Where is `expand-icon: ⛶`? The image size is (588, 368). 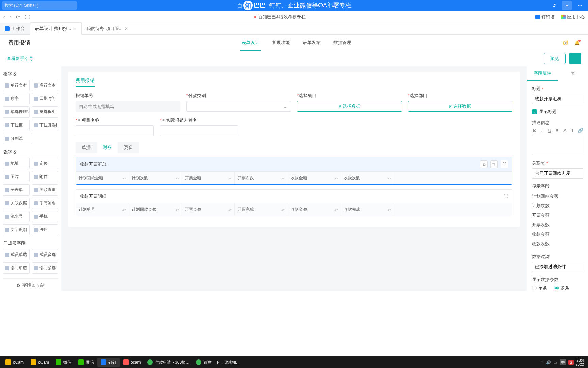 expand-icon: ⛶ is located at coordinates (27, 17).